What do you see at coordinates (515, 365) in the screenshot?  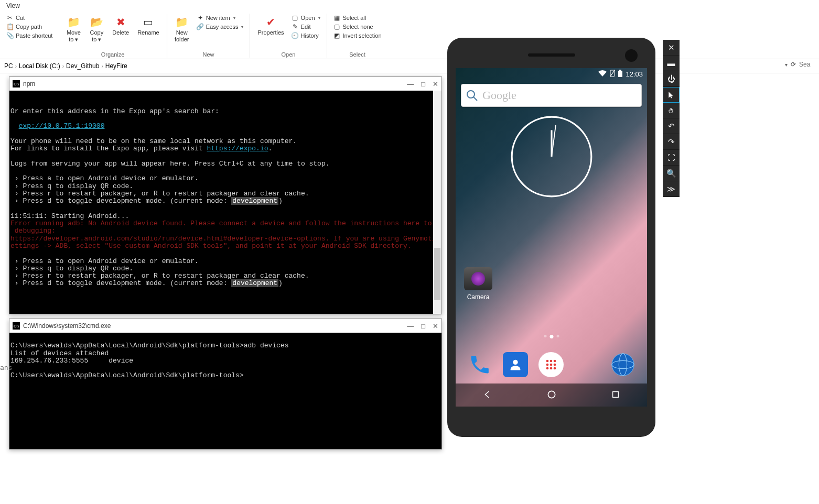 I see `contacts-app-icon` at bounding box center [515, 365].